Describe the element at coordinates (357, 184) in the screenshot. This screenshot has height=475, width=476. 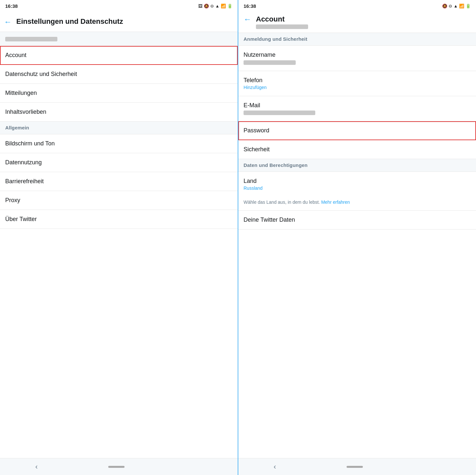
I see `land-item: Land Russland` at that location.